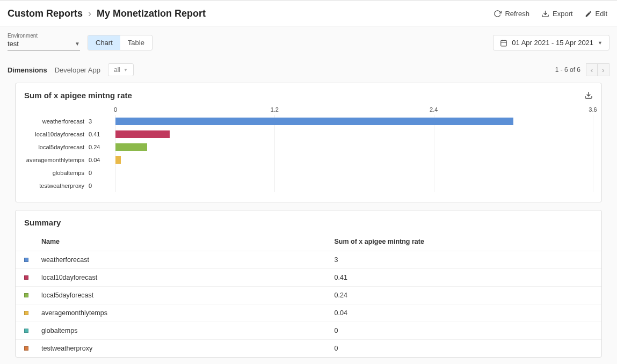  Describe the element at coordinates (557, 14) in the screenshot. I see `export-button: Export` at that location.